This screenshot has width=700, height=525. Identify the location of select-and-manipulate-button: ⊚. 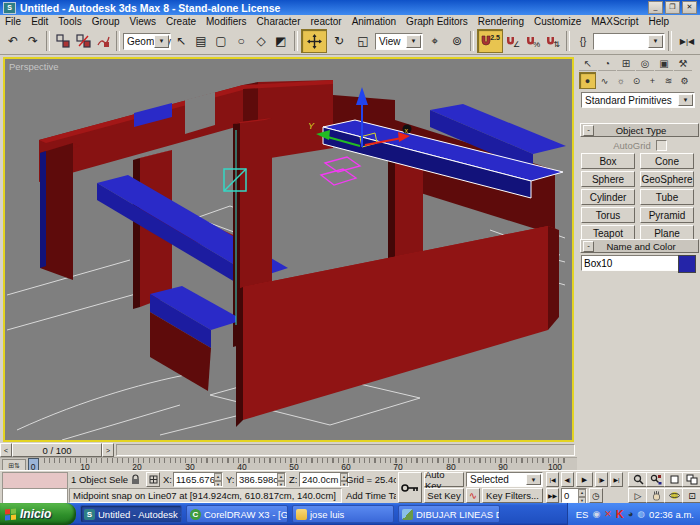
(457, 41).